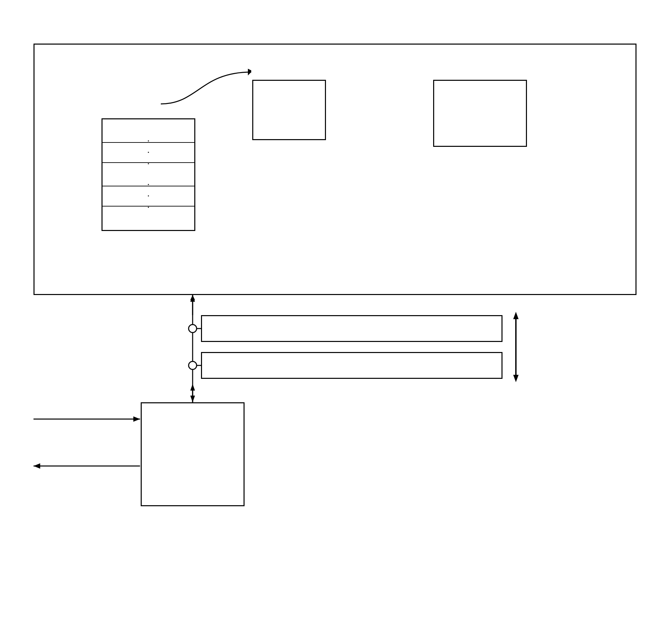 The height and width of the screenshot is (642, 672). I want to click on dots-row-2: ···, so click(148, 196).